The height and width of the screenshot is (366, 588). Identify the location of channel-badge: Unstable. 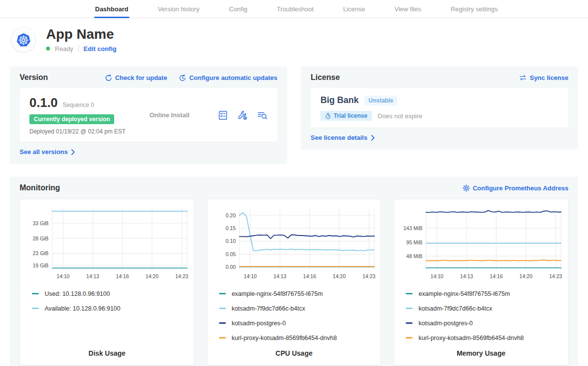
(381, 101).